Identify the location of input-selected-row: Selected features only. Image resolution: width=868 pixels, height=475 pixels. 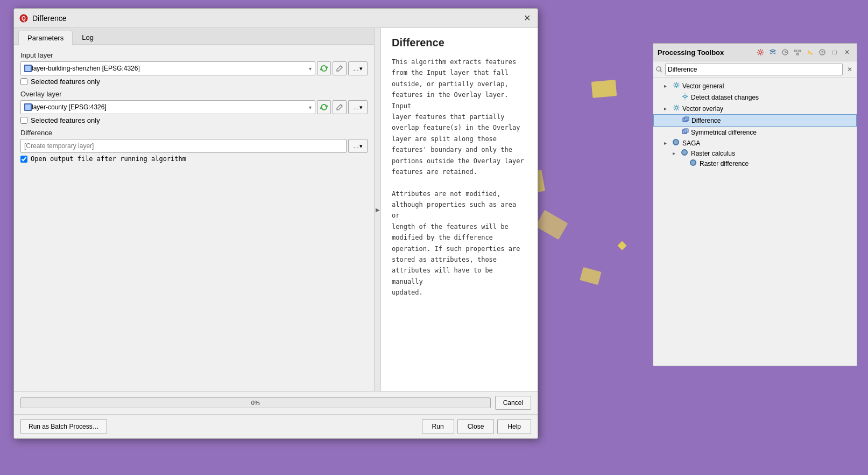
(194, 82).